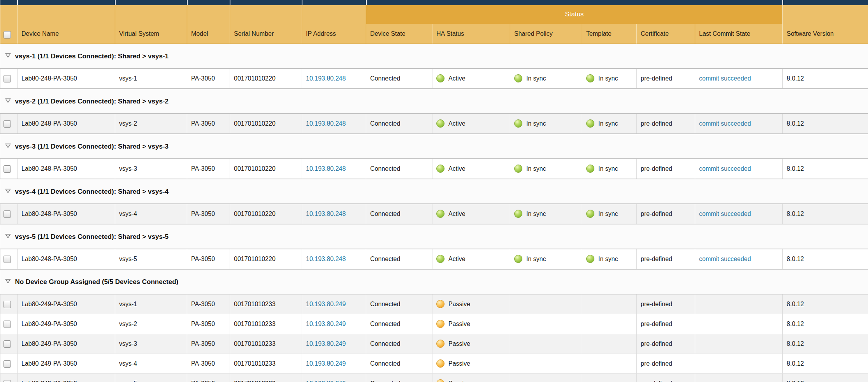 The height and width of the screenshot is (382, 868). What do you see at coordinates (151, 25) in the screenshot?
I see `col-header-virtual-system: Virtual System` at bounding box center [151, 25].